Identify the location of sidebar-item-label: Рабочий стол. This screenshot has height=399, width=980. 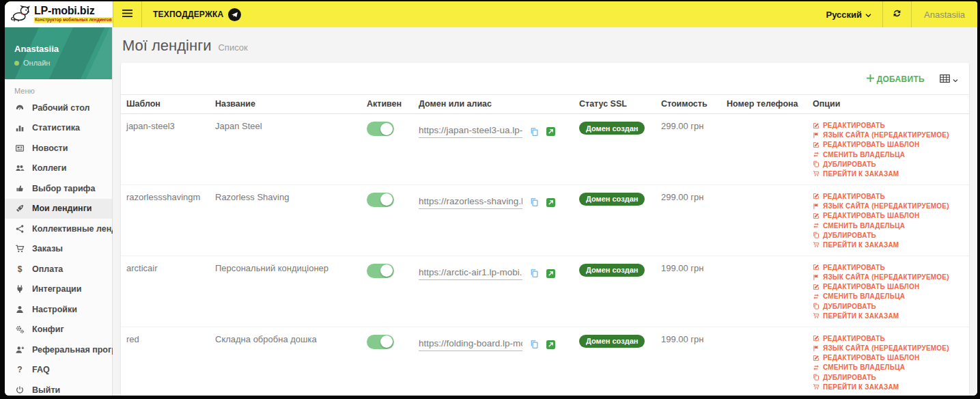
(61, 108).